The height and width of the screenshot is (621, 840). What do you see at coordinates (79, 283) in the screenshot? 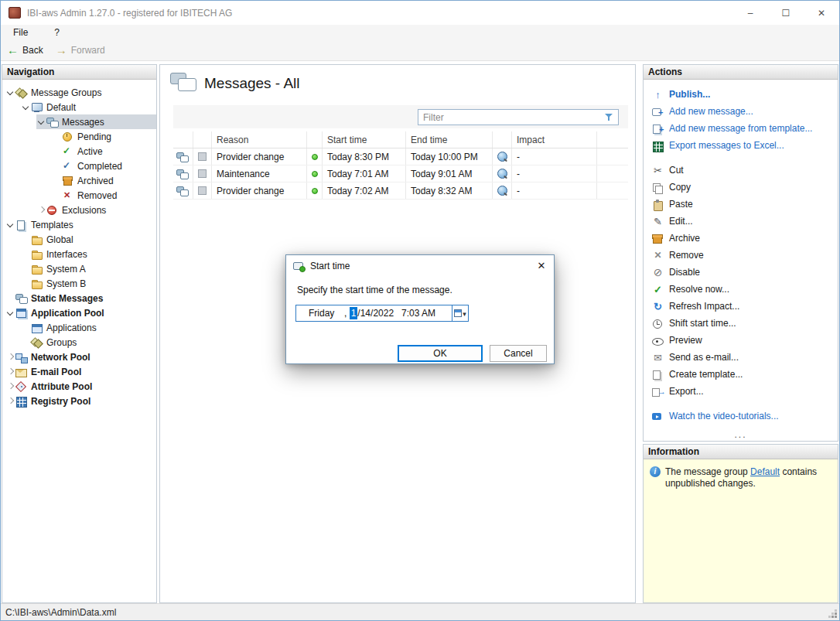
I see `tree-item-system-b: System B` at bounding box center [79, 283].